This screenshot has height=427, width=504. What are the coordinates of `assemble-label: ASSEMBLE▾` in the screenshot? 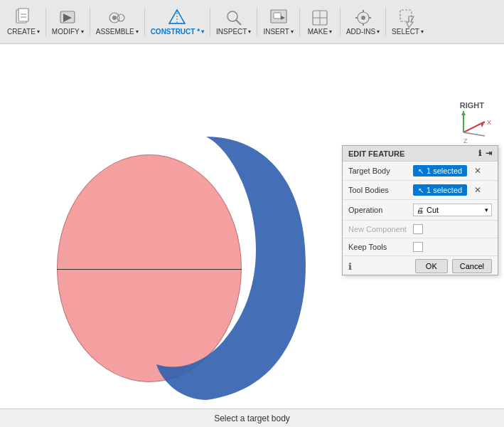 It's located at (117, 31).